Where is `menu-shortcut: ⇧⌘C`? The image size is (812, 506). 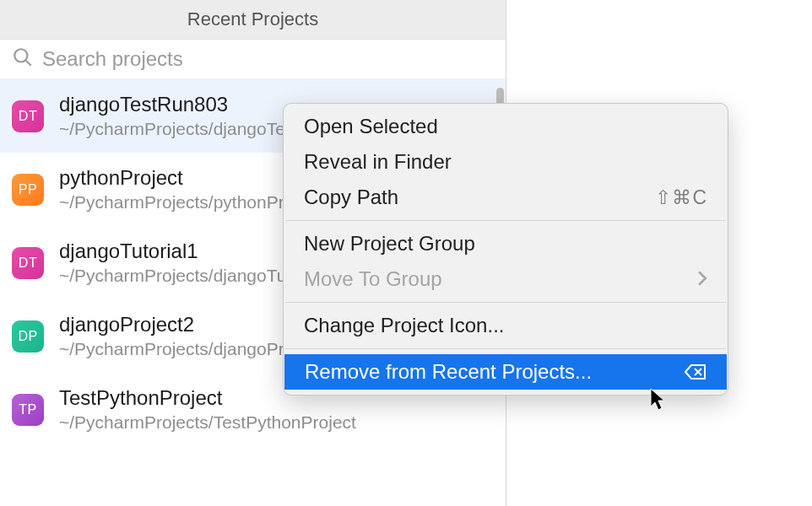
menu-shortcut: ⇧⌘C is located at coordinates (681, 197).